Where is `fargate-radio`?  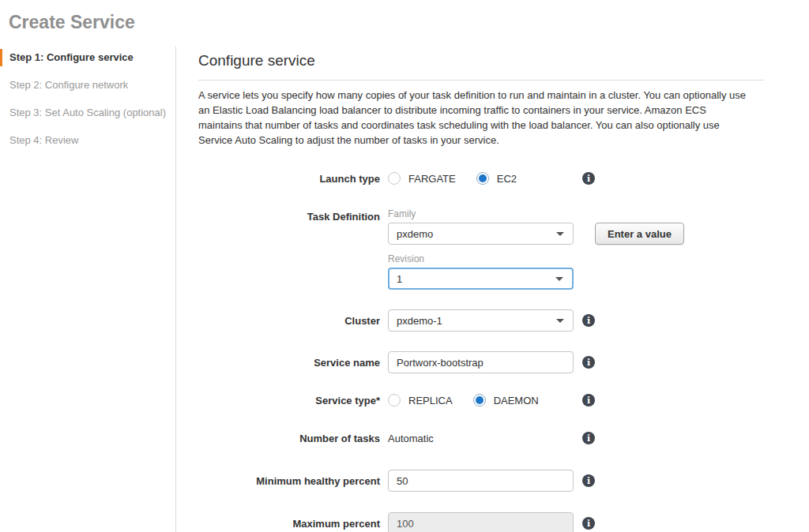
fargate-radio is located at coordinates (394, 178).